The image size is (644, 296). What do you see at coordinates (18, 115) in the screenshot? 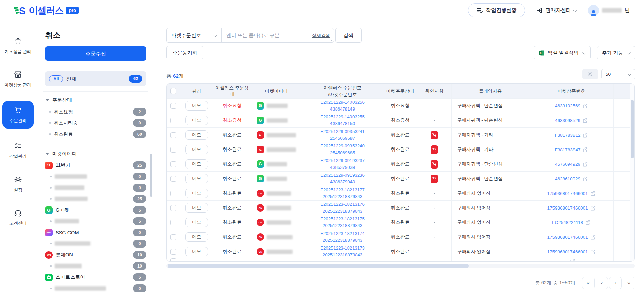
I see `nav-item-orders: 주문관리` at bounding box center [18, 115].